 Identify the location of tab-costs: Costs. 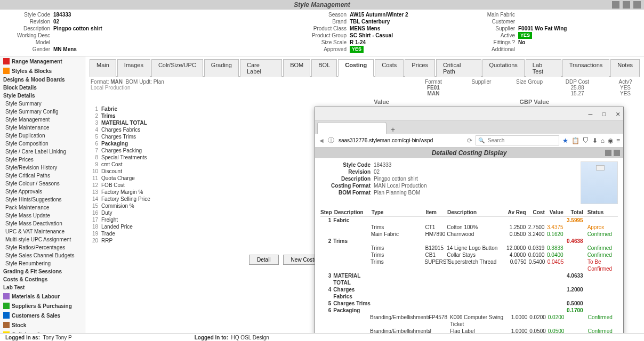
(389, 68).